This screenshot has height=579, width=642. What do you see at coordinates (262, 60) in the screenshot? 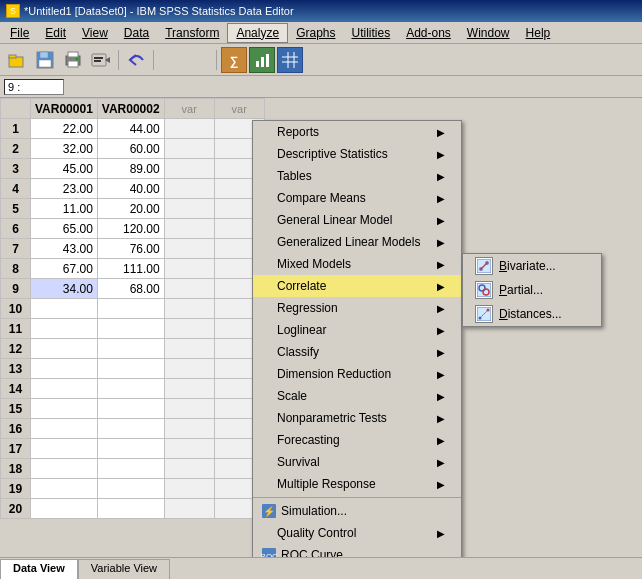
I see `chart-button` at bounding box center [262, 60].